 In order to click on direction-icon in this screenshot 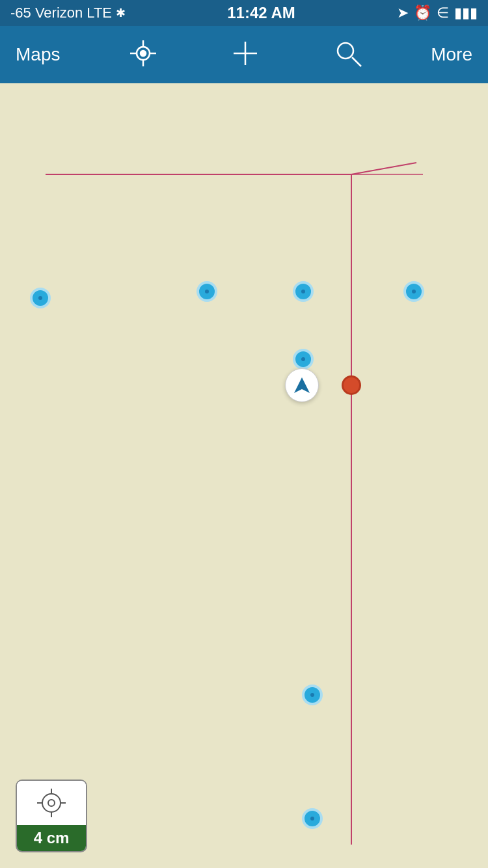, I will do `click(302, 385)`.